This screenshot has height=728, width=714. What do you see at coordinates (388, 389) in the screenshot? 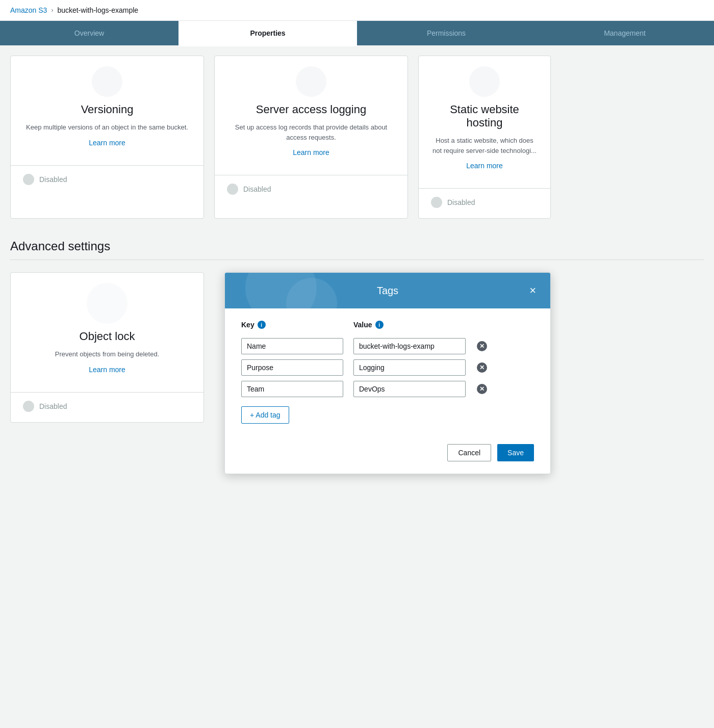
I see `tag-row-3: ✕` at bounding box center [388, 389].